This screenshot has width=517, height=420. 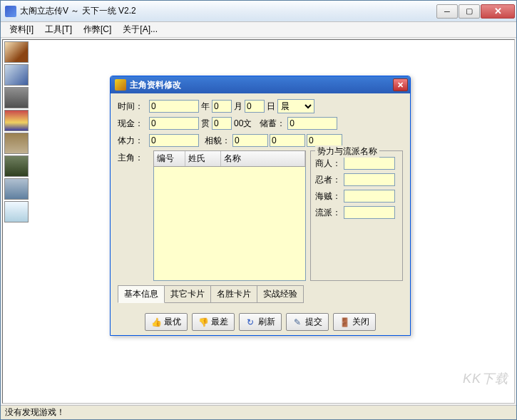 I want to click on menu-cheat: 作弊[C], so click(x=97, y=30).